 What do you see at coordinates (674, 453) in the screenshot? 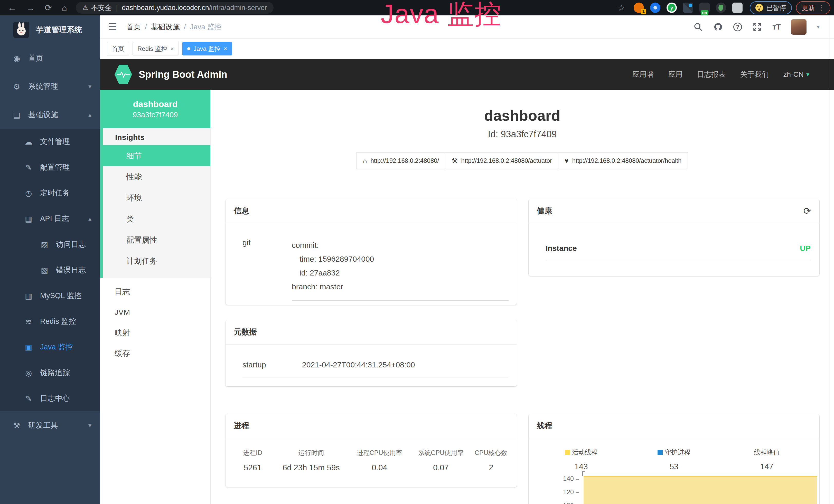
I see `legend-daemon-threads: 守护进程` at bounding box center [674, 453].